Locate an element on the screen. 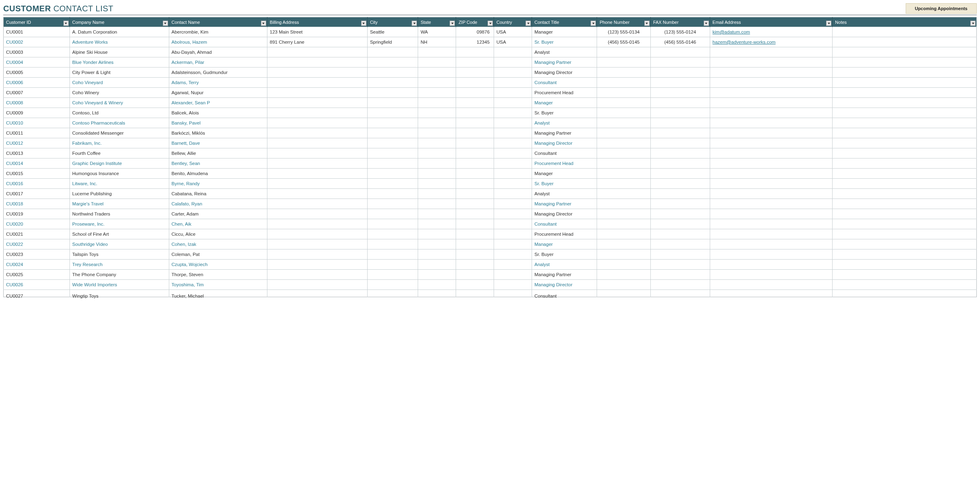  email-link: hazem@adventure-works.com is located at coordinates (744, 42).